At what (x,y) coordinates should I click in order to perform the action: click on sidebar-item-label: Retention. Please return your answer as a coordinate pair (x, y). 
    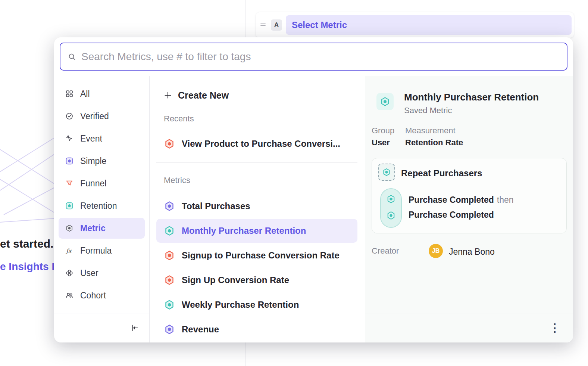
    Looking at the image, I should click on (98, 206).